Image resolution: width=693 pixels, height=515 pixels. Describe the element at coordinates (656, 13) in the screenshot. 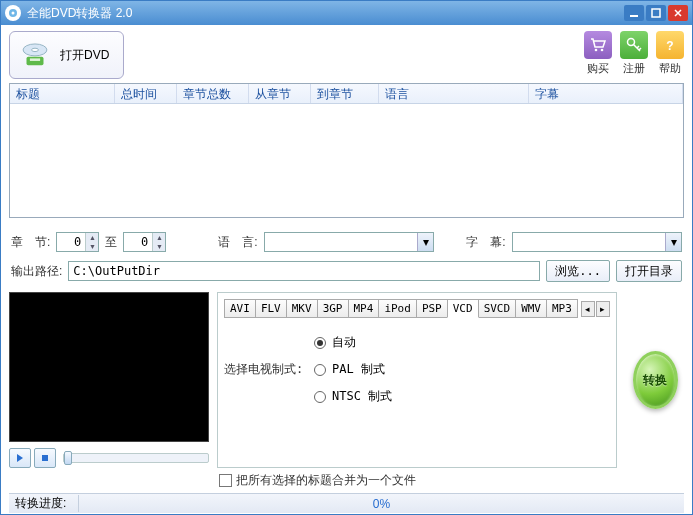

I see `maximize-button` at that location.